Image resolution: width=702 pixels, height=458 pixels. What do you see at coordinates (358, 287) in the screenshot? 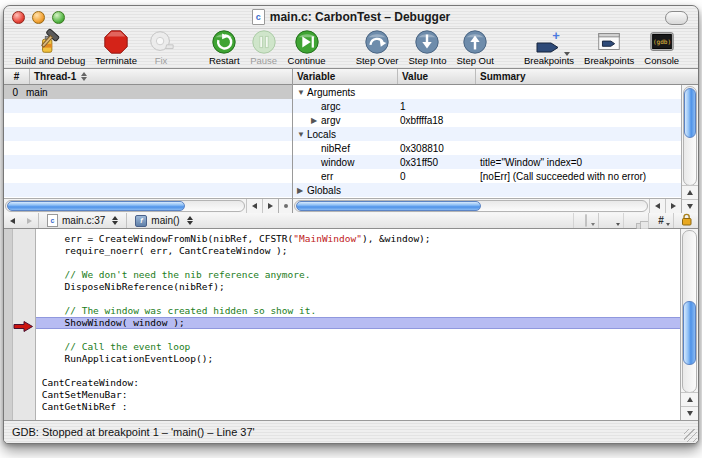
I see `code-line: DisposeNibReference(nibRef);` at bounding box center [358, 287].